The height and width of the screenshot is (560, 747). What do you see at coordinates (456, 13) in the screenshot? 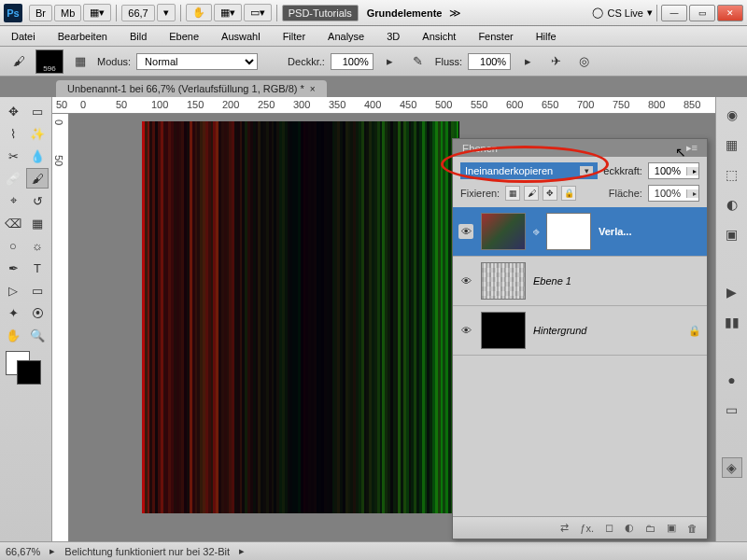
I see `chevrons-icon: ≫` at bounding box center [456, 13].